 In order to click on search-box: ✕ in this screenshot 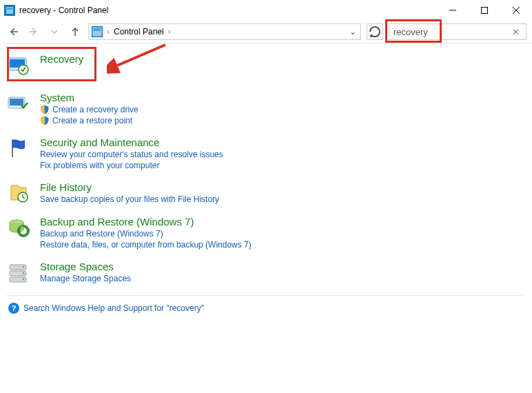, I will do `click(458, 32)`.